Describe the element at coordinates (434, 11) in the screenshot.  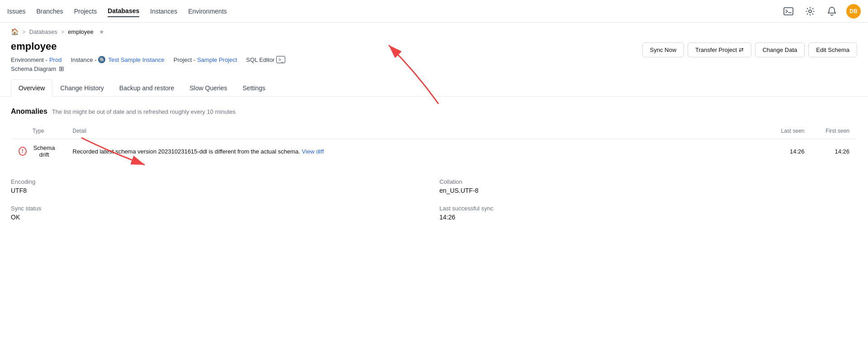
I see `top-navigation: Issues Branches Projects Databases Insta…` at that location.